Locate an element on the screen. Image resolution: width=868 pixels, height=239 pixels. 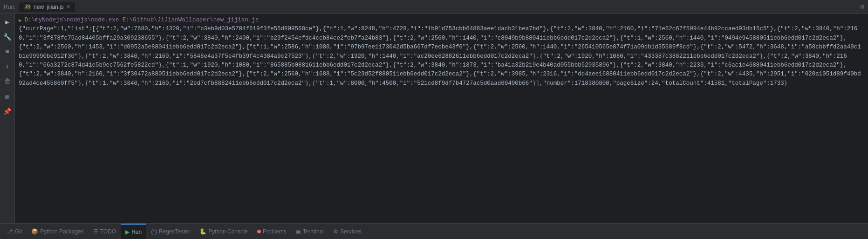
trash-sidebar-icon: 🗑 is located at coordinates (7, 82).